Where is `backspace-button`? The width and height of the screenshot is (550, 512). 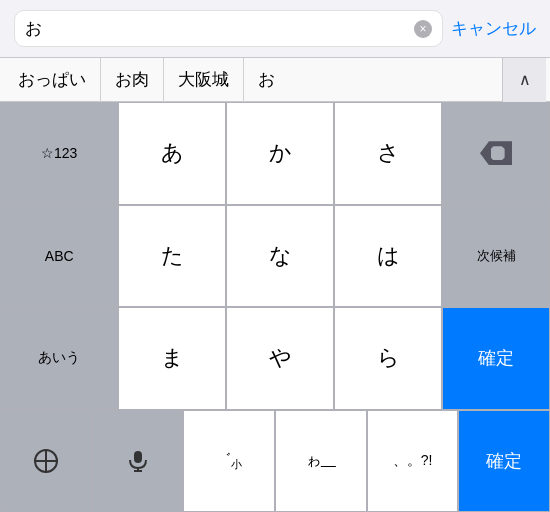 backspace-button is located at coordinates (496, 154).